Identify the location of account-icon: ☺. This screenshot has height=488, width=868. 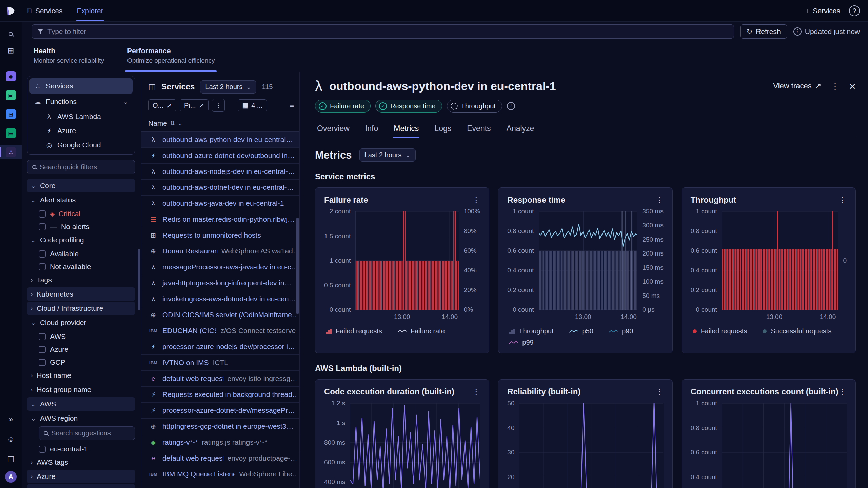
(11, 439).